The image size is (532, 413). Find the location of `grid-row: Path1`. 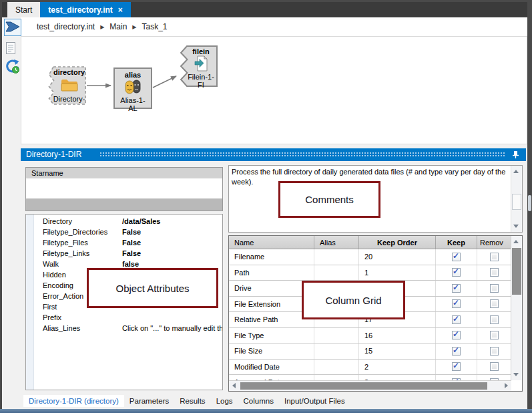

grid-row: Path1 is located at coordinates (370, 273).